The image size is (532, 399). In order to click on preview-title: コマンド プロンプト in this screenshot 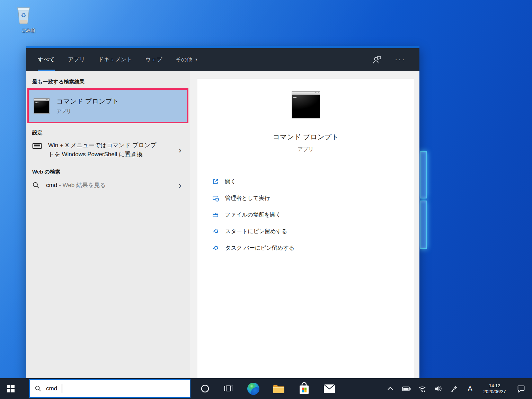, I will do `click(306, 137)`.